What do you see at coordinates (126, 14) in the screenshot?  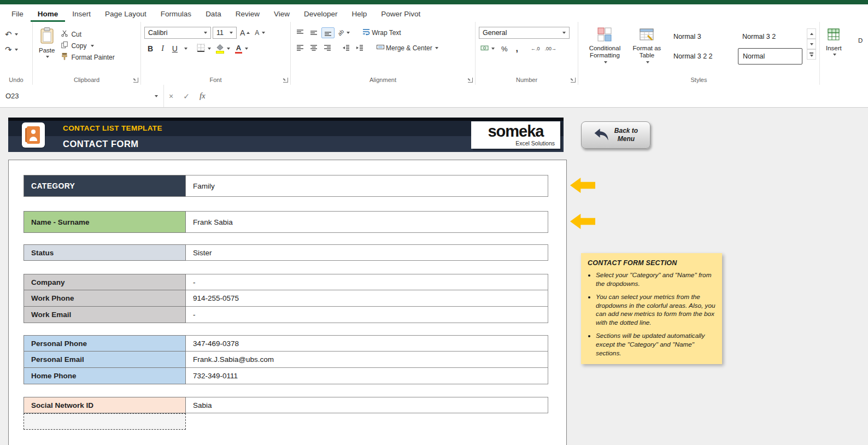 I see `menu-tab-page-layout: Page Layout` at bounding box center [126, 14].